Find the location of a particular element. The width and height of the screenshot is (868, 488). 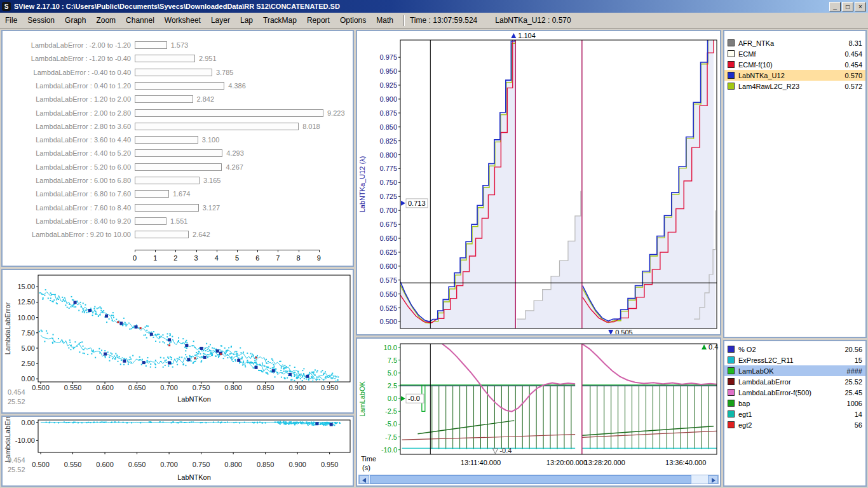

svg-text: 10.00 is located at coordinates (26, 318).